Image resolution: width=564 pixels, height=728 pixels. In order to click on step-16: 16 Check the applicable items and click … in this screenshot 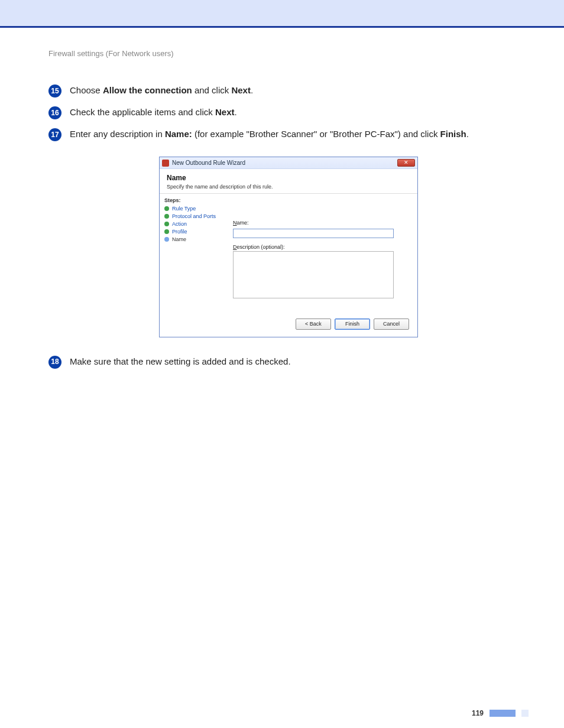, I will do `click(289, 112)`.